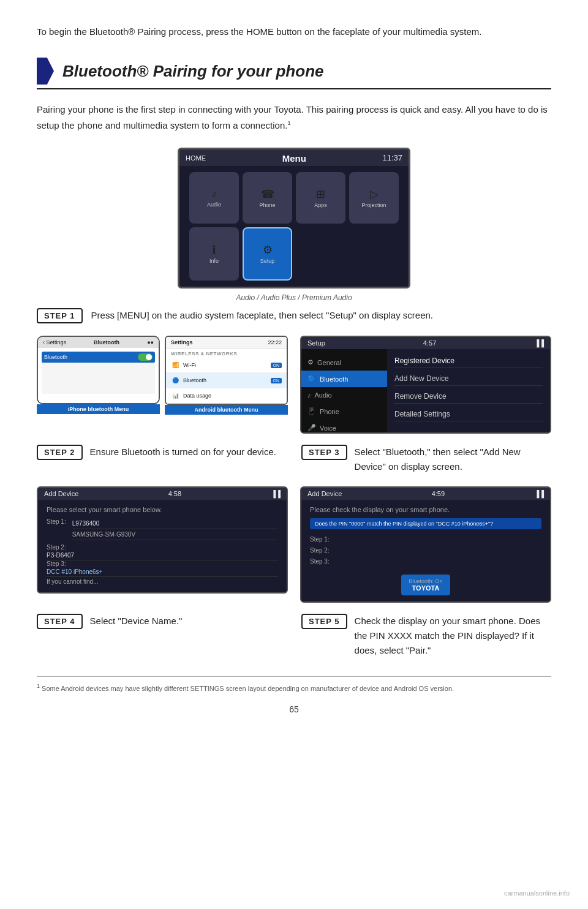 Image resolution: width=588 pixels, height=909 pixels. Describe the element at coordinates (227, 410) in the screenshot. I see `android-label: Android bluetooth Menu` at that location.